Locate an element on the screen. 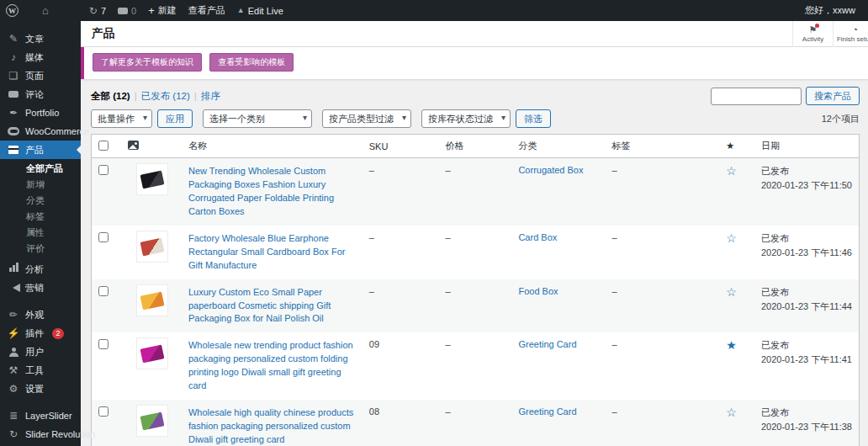 The width and height of the screenshot is (868, 446). product-category-link: Corrugated Box is located at coordinates (550, 170).